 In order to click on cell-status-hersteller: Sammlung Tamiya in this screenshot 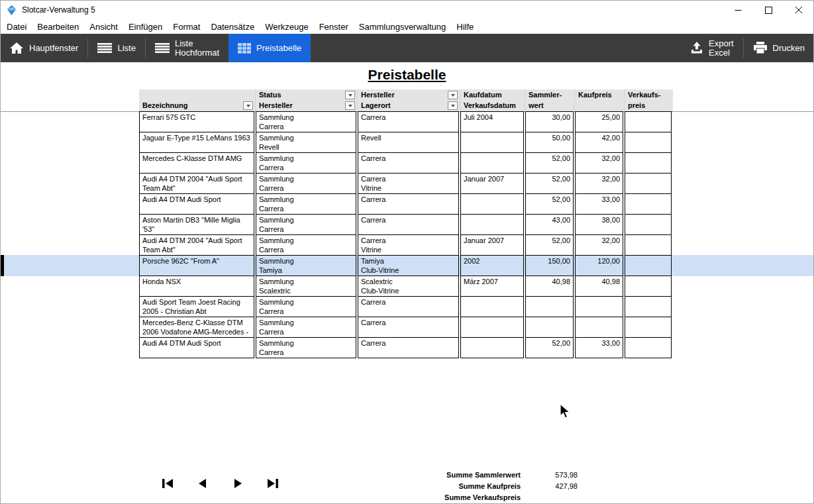, I will do `click(306, 266)`.